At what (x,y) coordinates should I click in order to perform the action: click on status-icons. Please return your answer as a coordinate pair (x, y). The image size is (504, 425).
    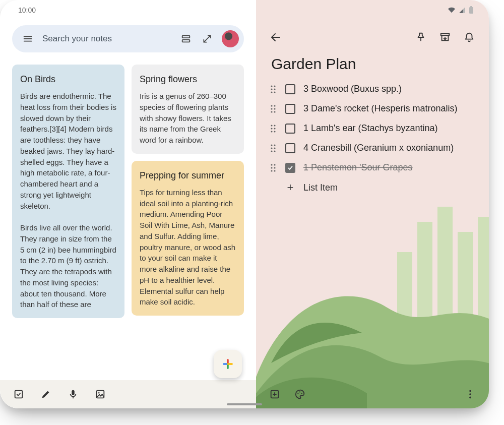
    Looking at the image, I should click on (461, 10).